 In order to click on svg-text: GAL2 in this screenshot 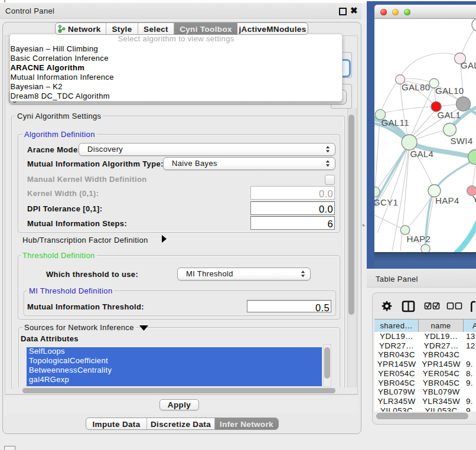, I will do `click(468, 65)`.